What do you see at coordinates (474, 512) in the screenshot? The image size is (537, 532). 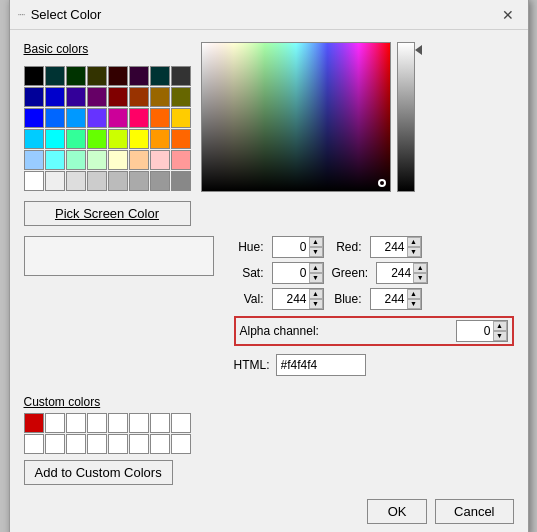 I see `cancel-button: Cancel` at bounding box center [474, 512].